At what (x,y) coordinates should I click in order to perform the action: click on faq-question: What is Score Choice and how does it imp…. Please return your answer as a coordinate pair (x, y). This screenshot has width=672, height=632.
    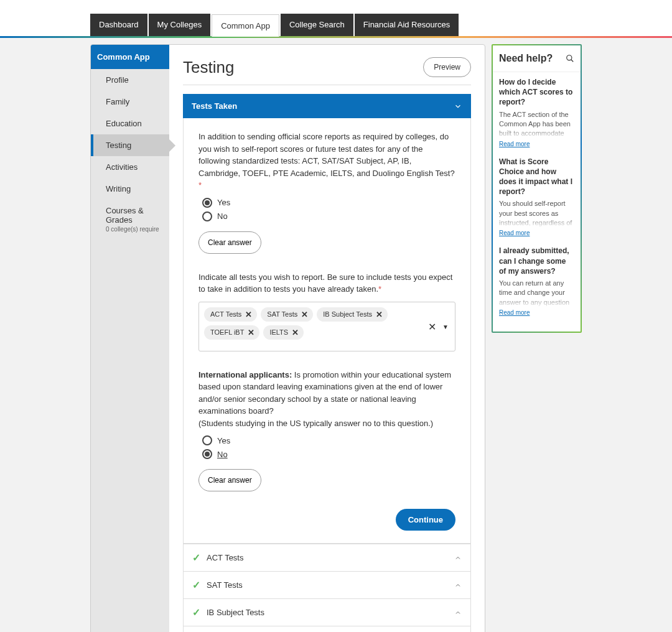
    Looking at the image, I should click on (536, 177).